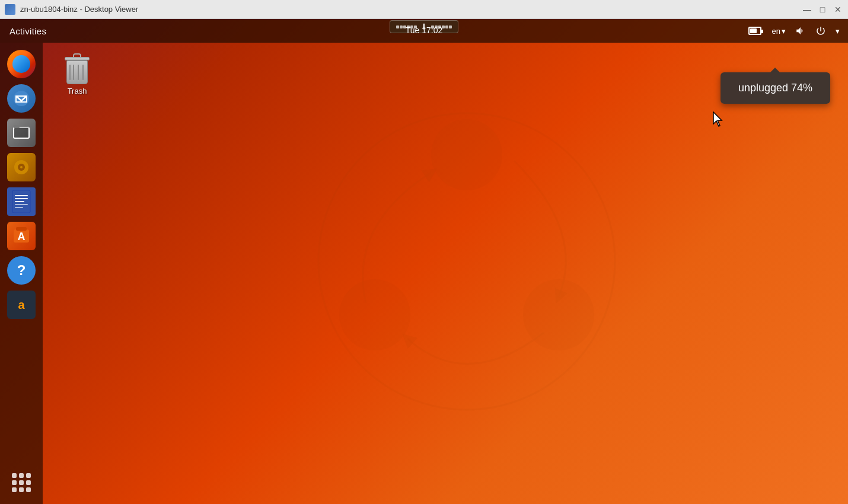  Describe the element at coordinates (21, 64) in the screenshot. I see `dock-item-firefox` at that location.